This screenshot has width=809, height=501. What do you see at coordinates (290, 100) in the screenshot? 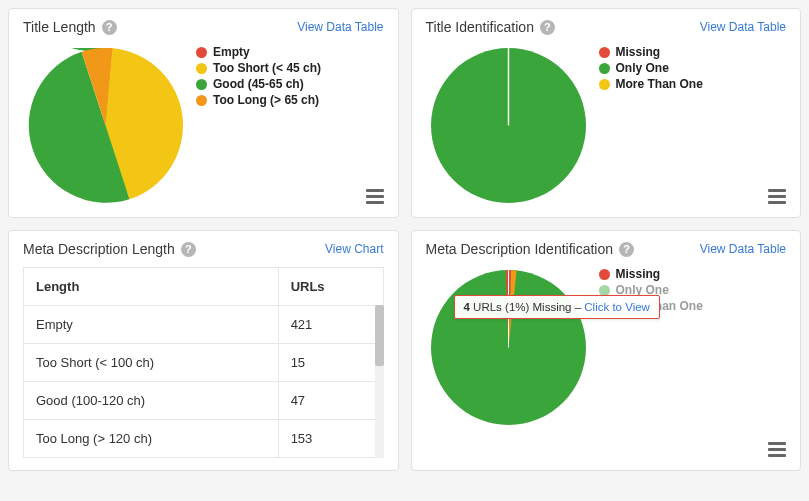
I see `legend-item-too-long: Too Long (> 65 ch)` at bounding box center [290, 100].